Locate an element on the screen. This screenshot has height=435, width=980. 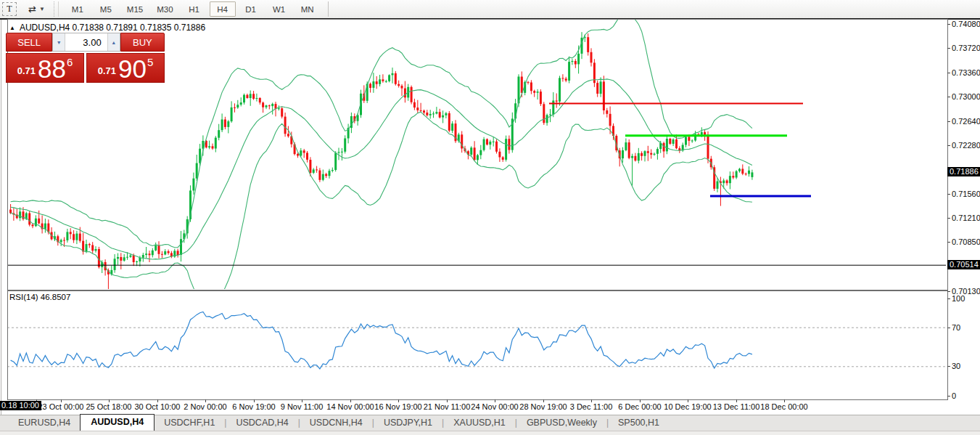
price-axis-label: 0.73720 is located at coordinates (966, 48).